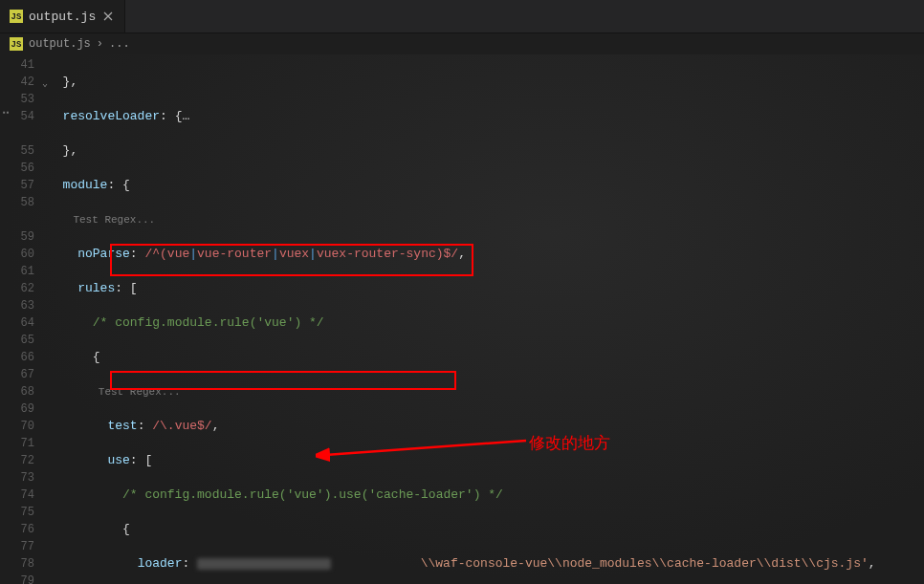 The image size is (924, 584). Describe the element at coordinates (96, 289) in the screenshot. I see `code-text: rules` at that location.